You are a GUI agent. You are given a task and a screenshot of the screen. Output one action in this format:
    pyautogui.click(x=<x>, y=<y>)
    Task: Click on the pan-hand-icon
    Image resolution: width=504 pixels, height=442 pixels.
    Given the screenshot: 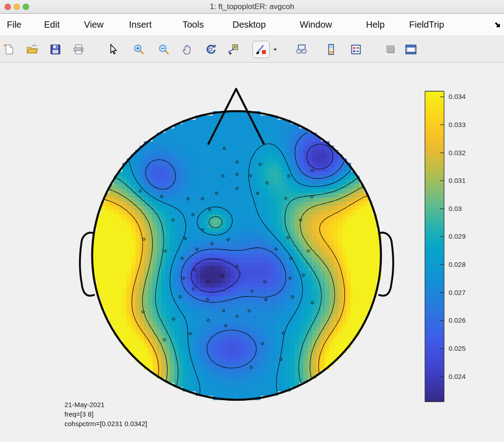 What is the action you would take?
    pyautogui.click(x=187, y=49)
    